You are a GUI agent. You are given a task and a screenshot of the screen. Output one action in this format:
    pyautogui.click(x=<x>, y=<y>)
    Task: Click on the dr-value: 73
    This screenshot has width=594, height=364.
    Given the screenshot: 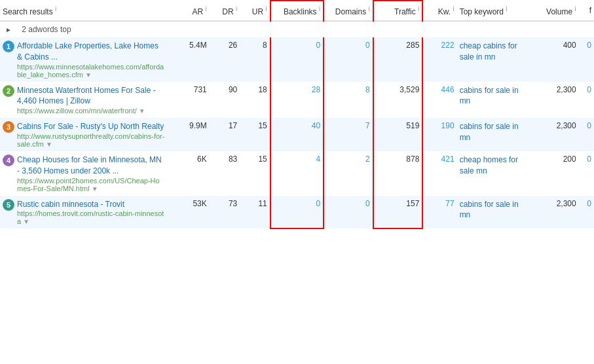 What is the action you would take?
    pyautogui.click(x=225, y=212)
    